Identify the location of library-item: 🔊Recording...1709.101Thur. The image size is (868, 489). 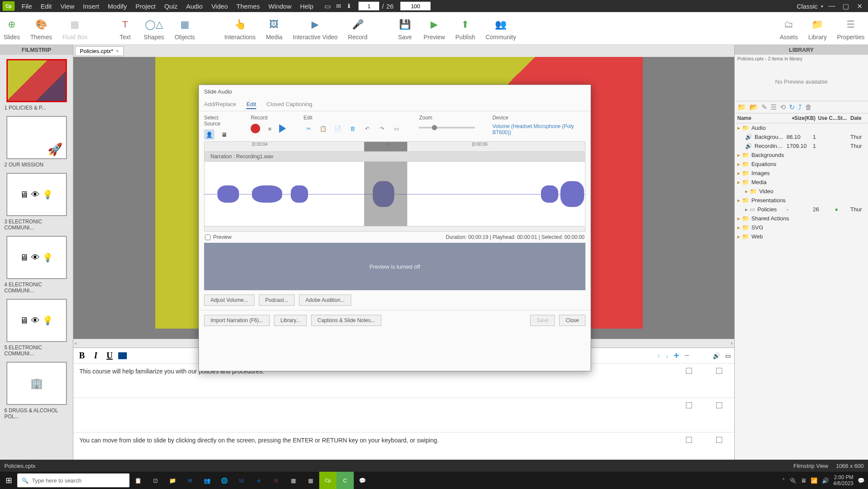
(802, 146).